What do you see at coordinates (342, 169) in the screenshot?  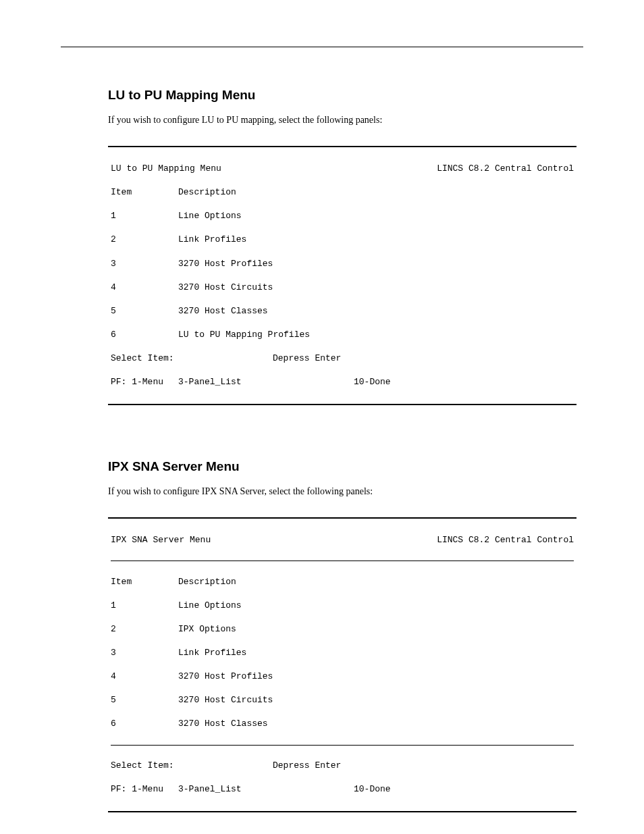 I see `panel-title-row: LU to PU Mapping MenuLINCS C8.2 Central …` at bounding box center [342, 169].